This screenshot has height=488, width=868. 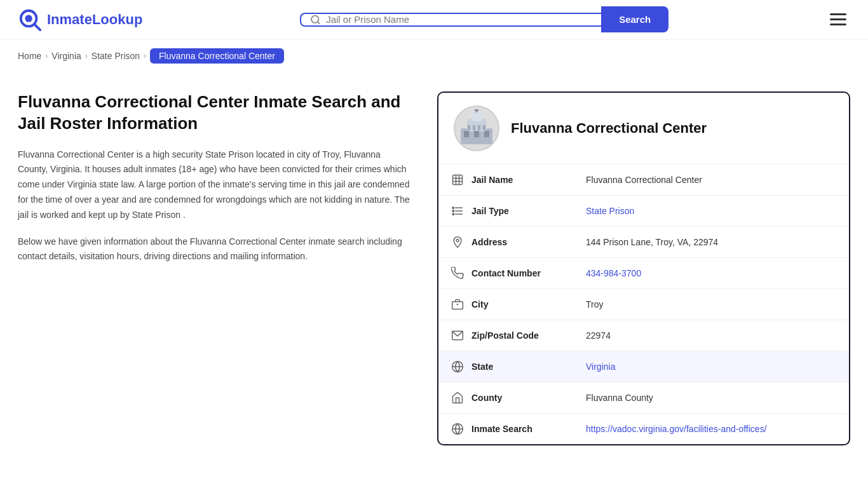 I want to click on envelope-icon, so click(x=455, y=336).